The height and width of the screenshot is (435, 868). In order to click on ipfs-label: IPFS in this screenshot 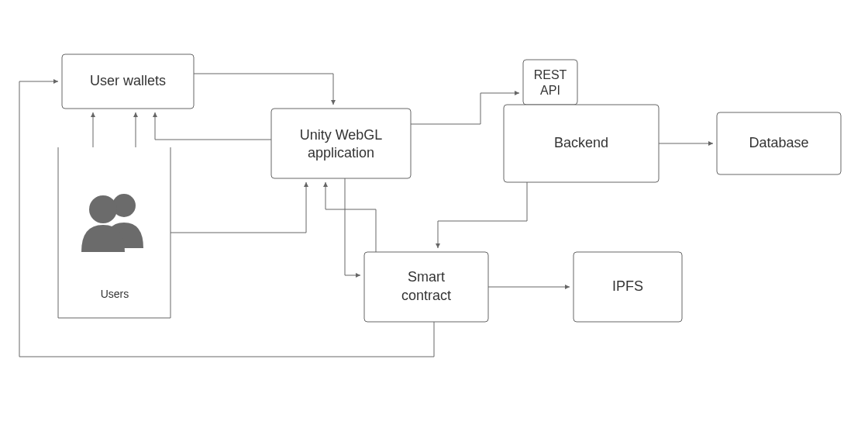, I will do `click(628, 286)`.